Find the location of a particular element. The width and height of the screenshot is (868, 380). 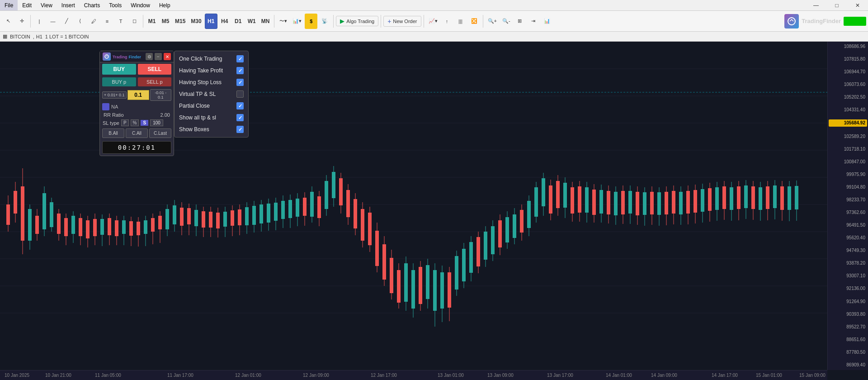

zoom-in-btn: 🔍+ is located at coordinates (492, 21).